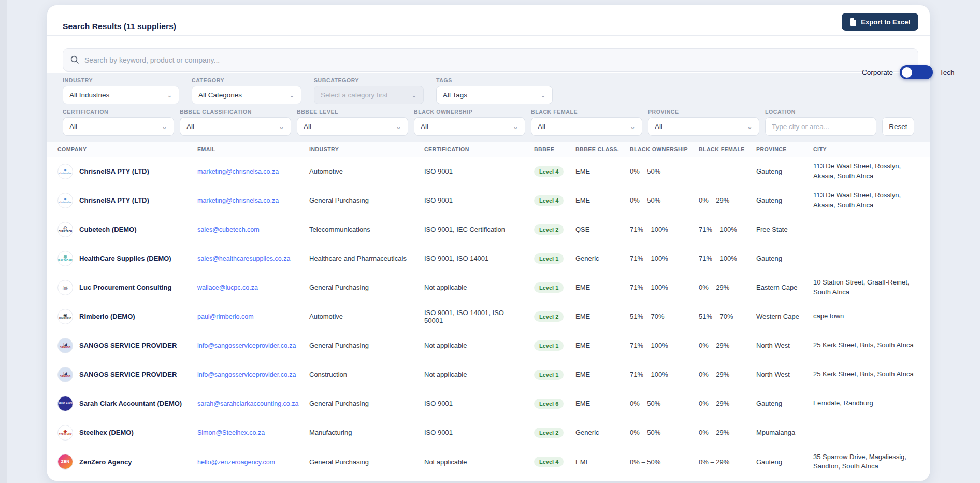  I want to click on email-link: sarah@sarahclarkaccounting.co.za, so click(248, 404).